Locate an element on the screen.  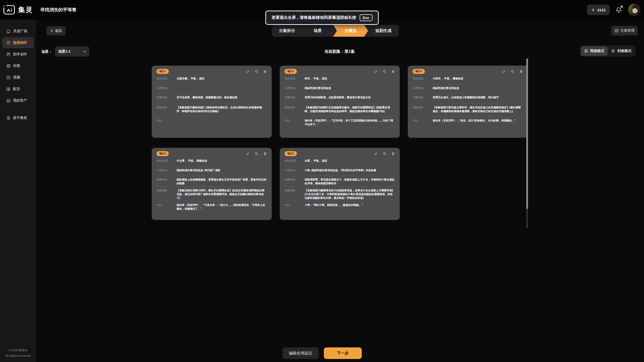
field-characters: 出境角色 小青, 残缺明成化青花凤纹盘, 《寻找消失的平等青》作品标题 is located at coordinates (340, 171).